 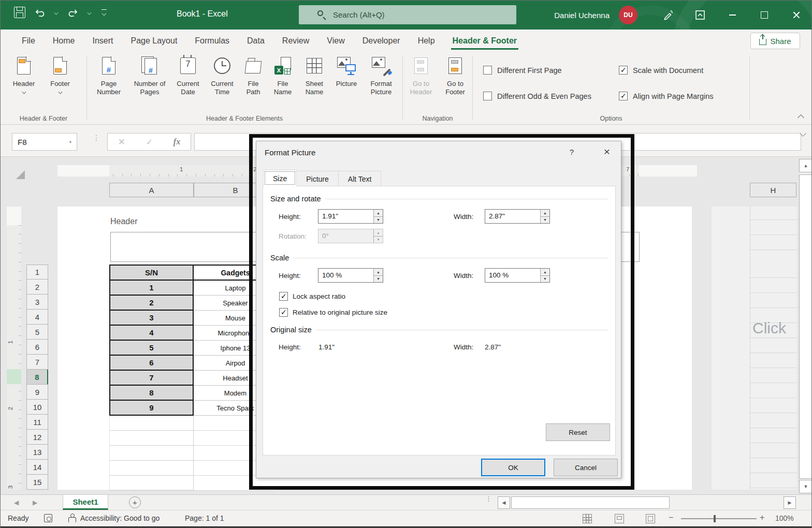 What do you see at coordinates (668, 15) in the screenshot?
I see `ink-draw-button` at bounding box center [668, 15].